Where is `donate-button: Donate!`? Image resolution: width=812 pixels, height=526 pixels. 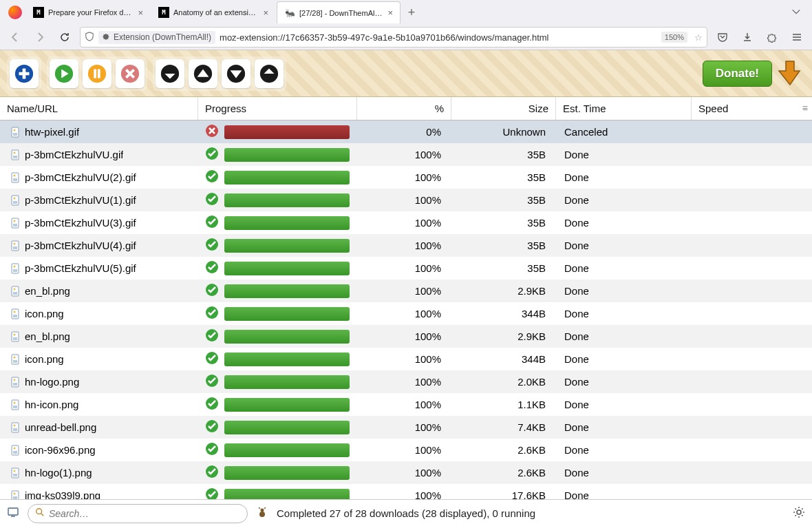 donate-button: Donate! is located at coordinates (738, 74).